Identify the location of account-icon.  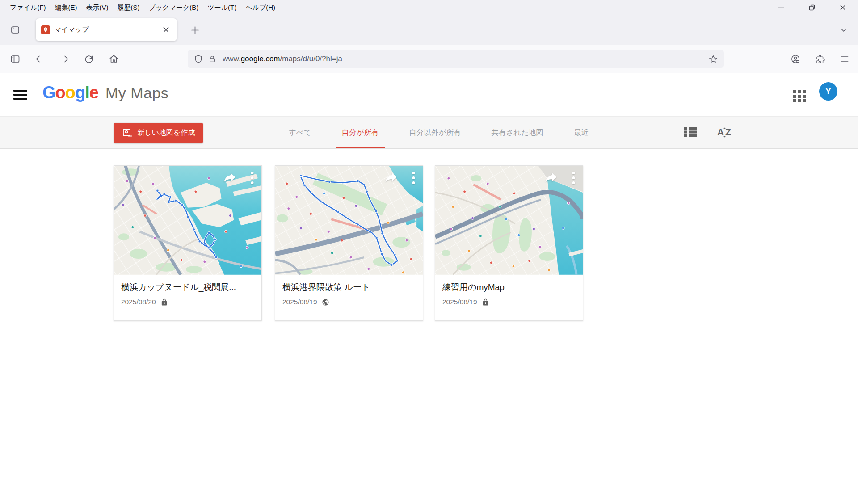
(795, 59).